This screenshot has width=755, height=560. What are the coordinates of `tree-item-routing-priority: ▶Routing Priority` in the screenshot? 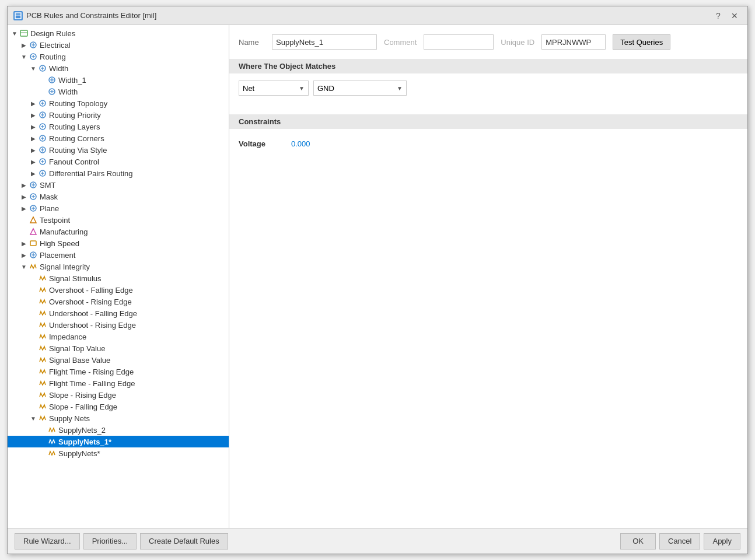 It's located at (118, 115).